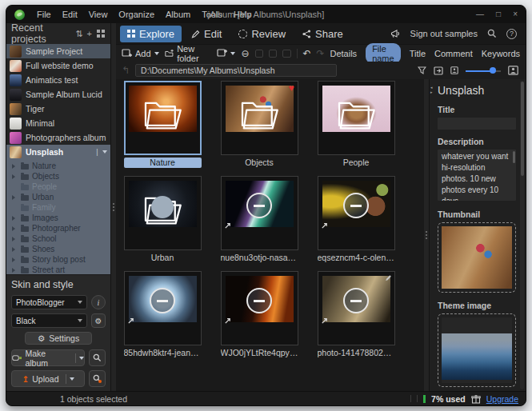 This screenshot has width=532, height=411. I want to click on tab-share: Share, so click(323, 34).